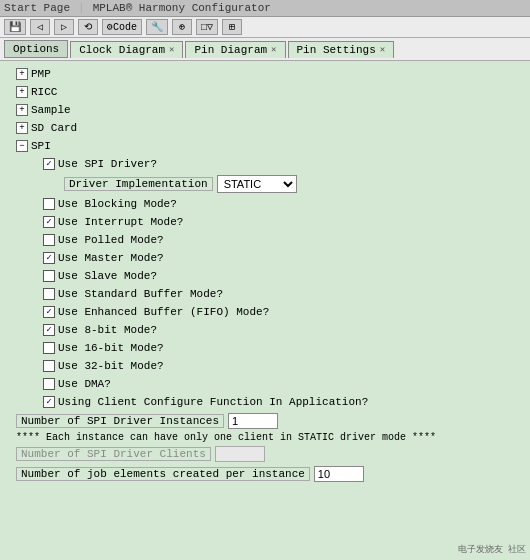  I want to click on use-enhanced-label: Use Enhanced Buffer (FIFO) Mode?, so click(164, 312).